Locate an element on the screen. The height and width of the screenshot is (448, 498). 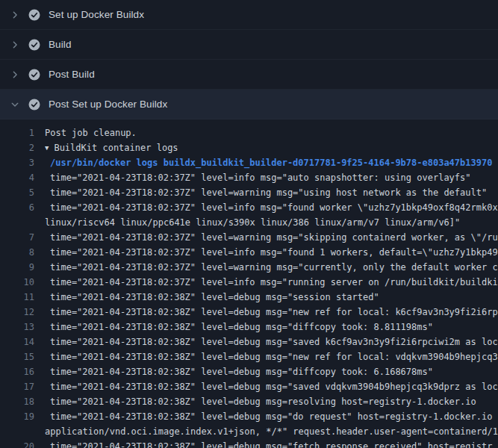
step-label: Set up Docker Buildx is located at coordinates (96, 15).